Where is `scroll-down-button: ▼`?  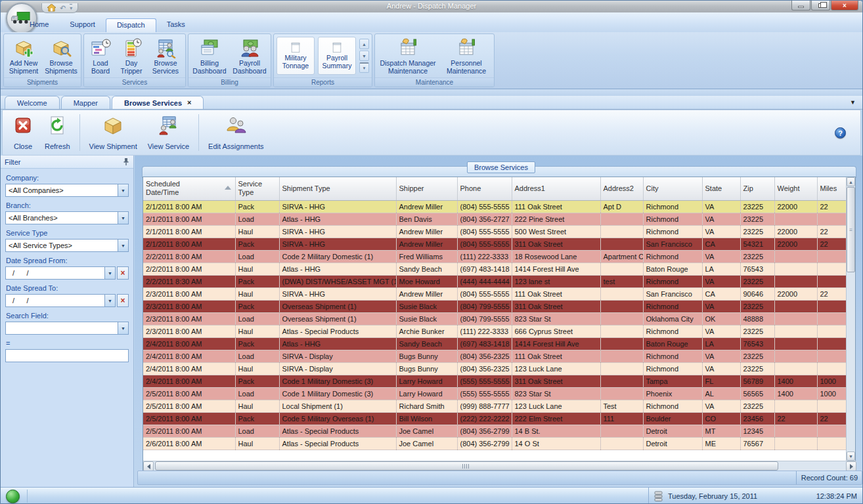
scroll-down-button: ▼ is located at coordinates (364, 56).